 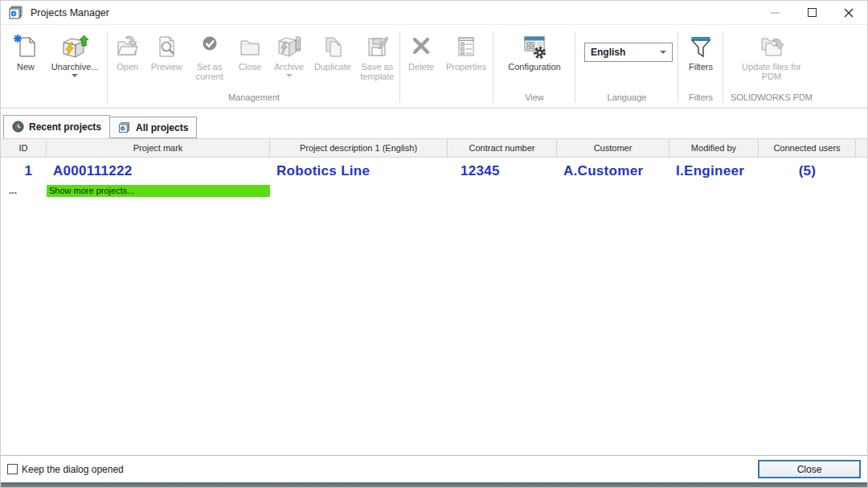 I want to click on filters-button-label: Filters, so click(x=701, y=67).